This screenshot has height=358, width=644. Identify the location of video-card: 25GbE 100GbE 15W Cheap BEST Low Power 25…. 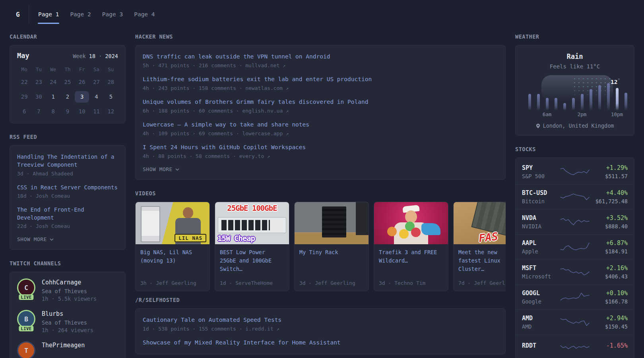
(252, 247).